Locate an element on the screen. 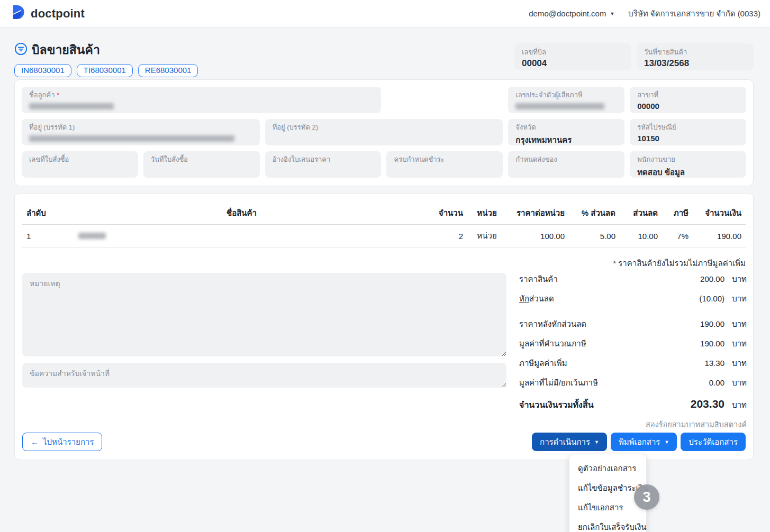 Image resolution: width=770 pixels, height=532 pixels. quotation-ref-label: อ้างอิงใบเสนอราคา is located at coordinates (323, 160).